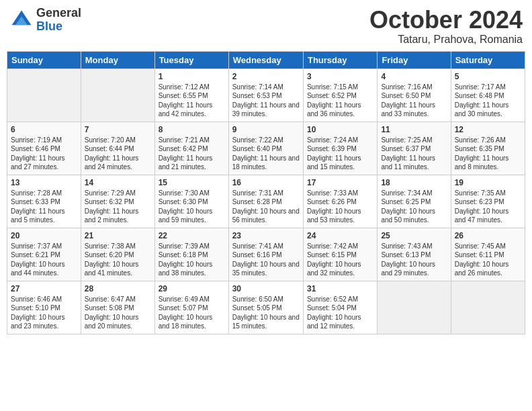 The image size is (532, 411). What do you see at coordinates (44, 289) in the screenshot?
I see `day-number: 27` at bounding box center [44, 289].